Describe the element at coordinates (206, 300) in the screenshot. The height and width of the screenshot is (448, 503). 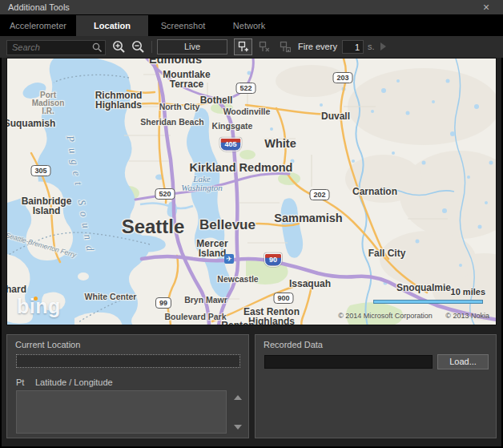
I see `map-label: Bryn Mawr` at that location.